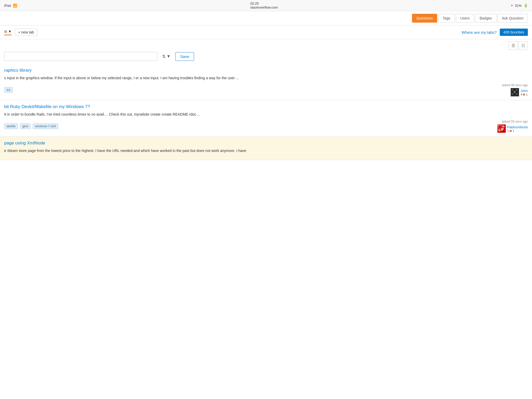 The width and height of the screenshot is (532, 399). I want to click on question-title: raphics library, so click(266, 70).